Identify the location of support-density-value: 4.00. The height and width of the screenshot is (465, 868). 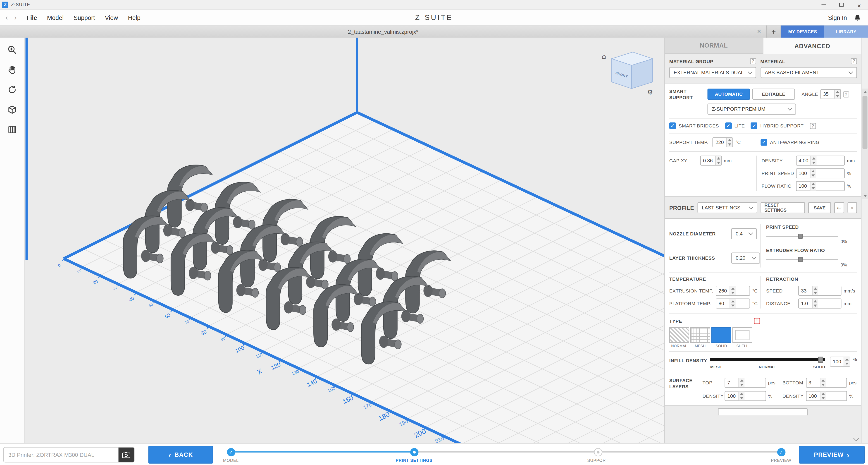
(803, 161).